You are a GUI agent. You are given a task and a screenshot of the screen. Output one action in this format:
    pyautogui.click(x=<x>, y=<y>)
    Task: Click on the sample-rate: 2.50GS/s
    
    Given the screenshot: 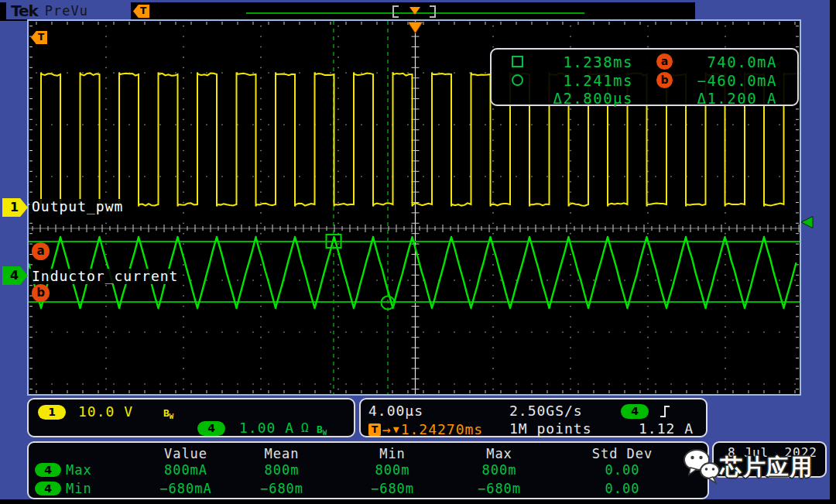 What is the action you would take?
    pyautogui.click(x=546, y=411)
    